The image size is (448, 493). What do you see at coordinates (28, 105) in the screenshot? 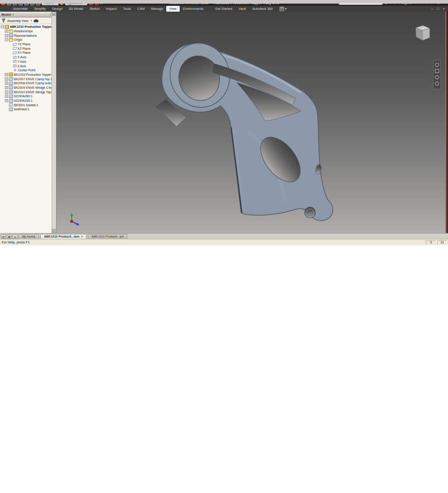
I see `tree-item: BK3001 Saddle:1` at bounding box center [28, 105].